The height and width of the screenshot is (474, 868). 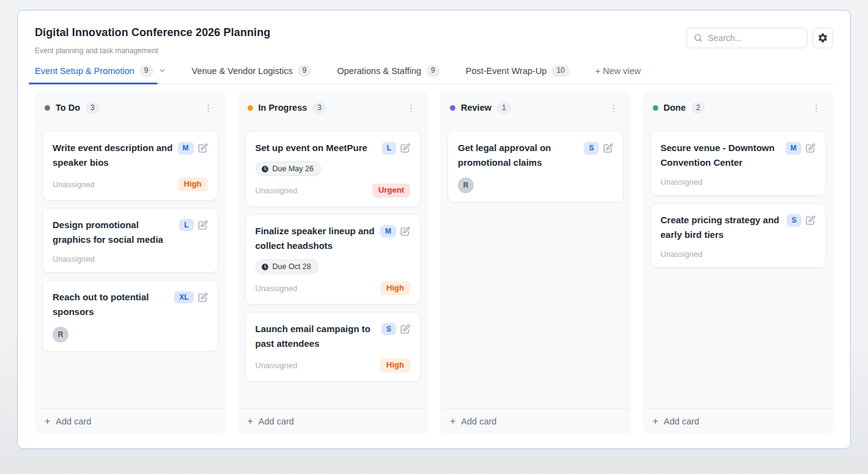 What do you see at coordinates (535, 265) in the screenshot?
I see `cards-list: Get legal approval on promotional claims…` at bounding box center [535, 265].